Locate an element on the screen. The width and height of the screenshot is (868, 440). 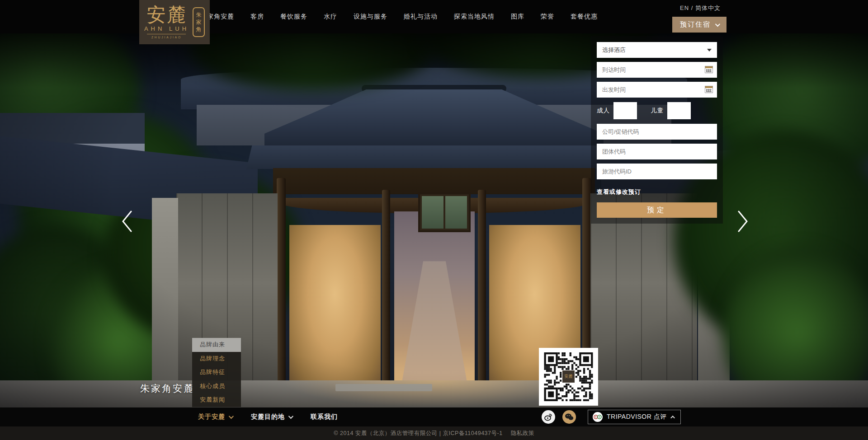
group-code-input is located at coordinates (657, 152).